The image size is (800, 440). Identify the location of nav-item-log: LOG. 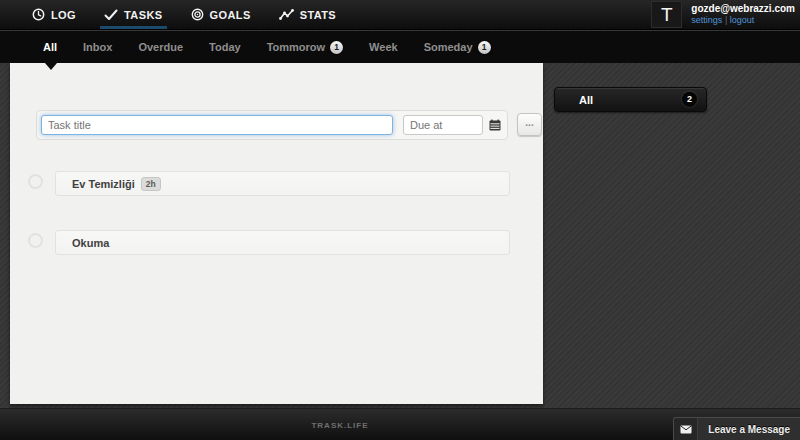
(54, 14).